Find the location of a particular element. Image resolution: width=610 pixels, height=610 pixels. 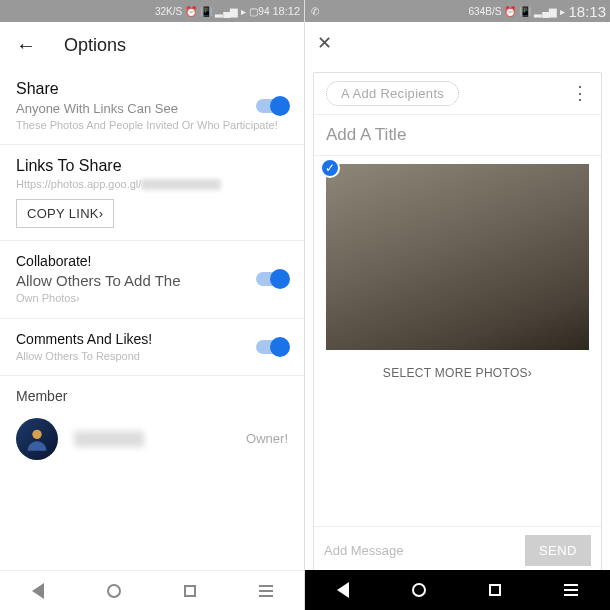

nav-bar-right is located at coordinates (458, 590).